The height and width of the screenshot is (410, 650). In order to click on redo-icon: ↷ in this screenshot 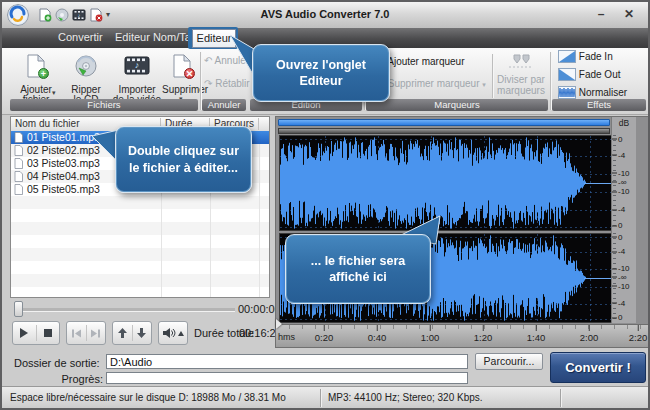, I will do `click(210, 84)`.